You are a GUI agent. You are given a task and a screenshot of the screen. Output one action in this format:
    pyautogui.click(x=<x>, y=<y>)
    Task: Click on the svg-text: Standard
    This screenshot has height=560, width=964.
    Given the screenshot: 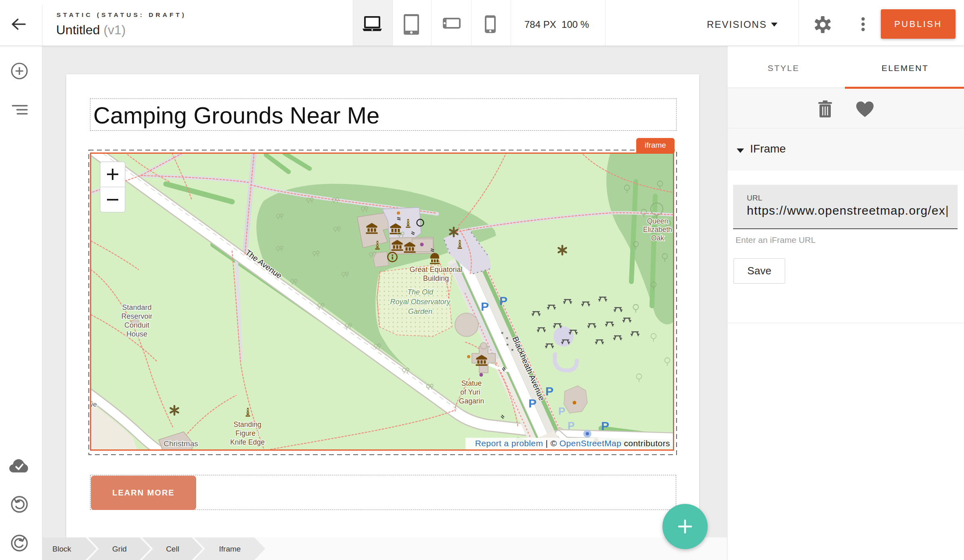 What is the action you would take?
    pyautogui.click(x=136, y=307)
    